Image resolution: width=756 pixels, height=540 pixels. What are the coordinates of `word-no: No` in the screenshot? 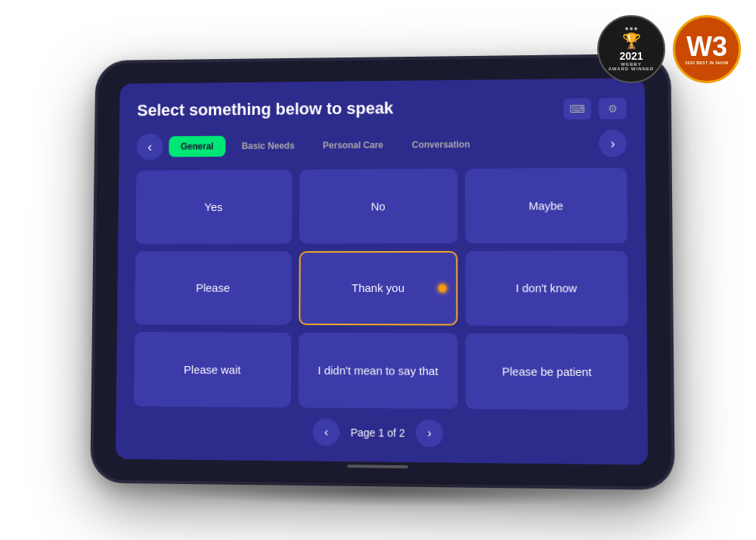 It's located at (378, 206).